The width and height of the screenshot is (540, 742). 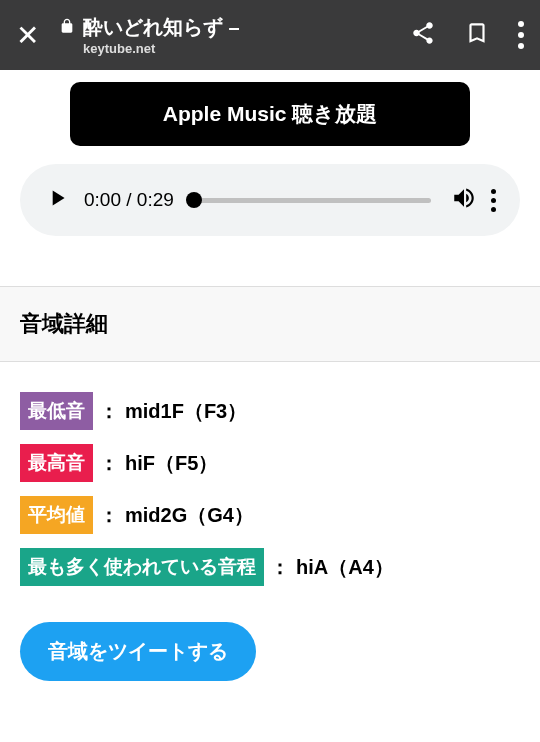 I want to click on menu-icon, so click(x=521, y=35).